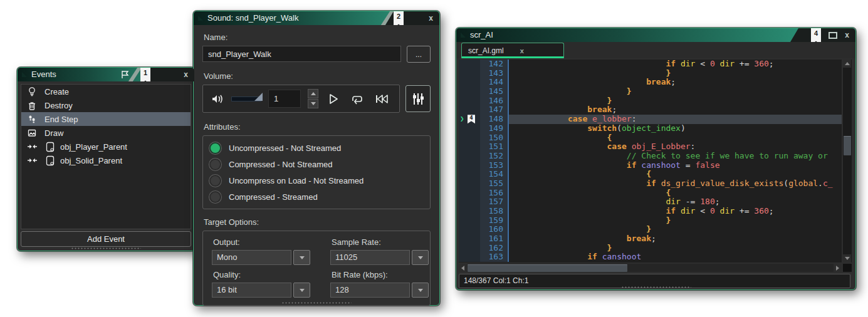  What do you see at coordinates (494, 221) in the screenshot?
I see `line-number: 159` at bounding box center [494, 221].